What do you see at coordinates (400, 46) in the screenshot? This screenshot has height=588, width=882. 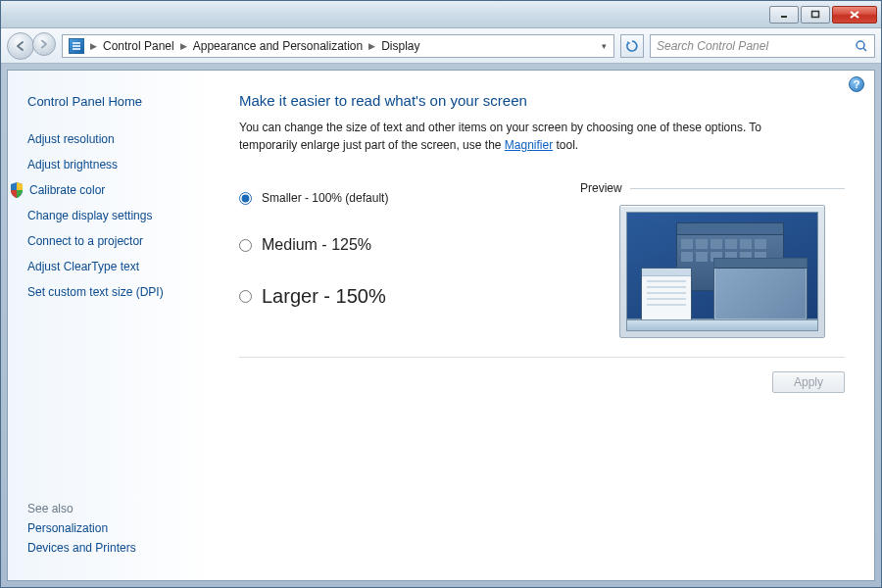 I see `breadcrumb-display: Display` at bounding box center [400, 46].